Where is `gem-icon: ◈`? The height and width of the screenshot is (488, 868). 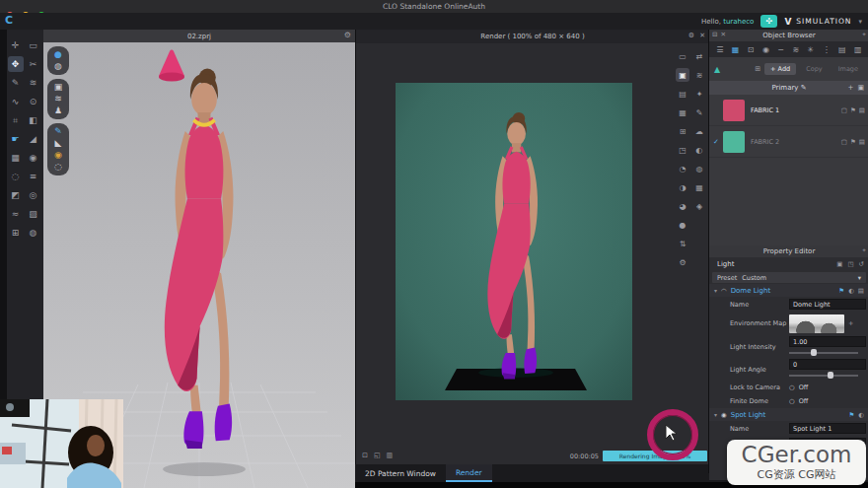 gem-icon: ◈ is located at coordinates (699, 206).